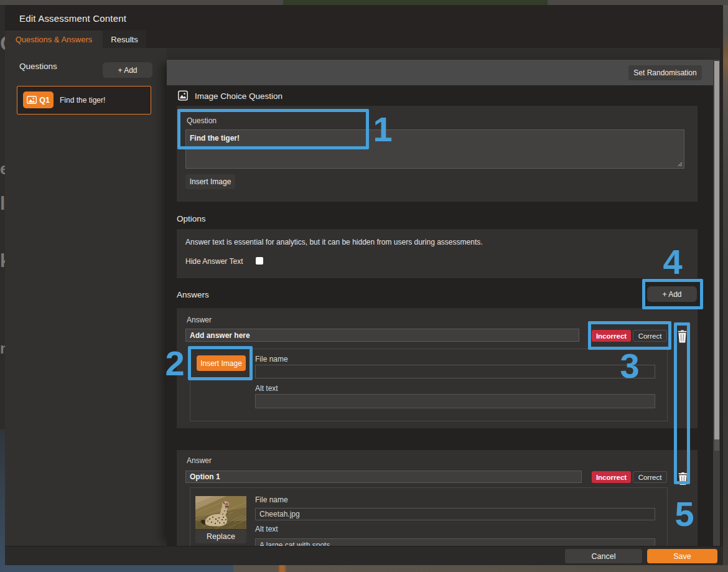  I want to click on backdrop-text-fragment: e, so click(2, 169).